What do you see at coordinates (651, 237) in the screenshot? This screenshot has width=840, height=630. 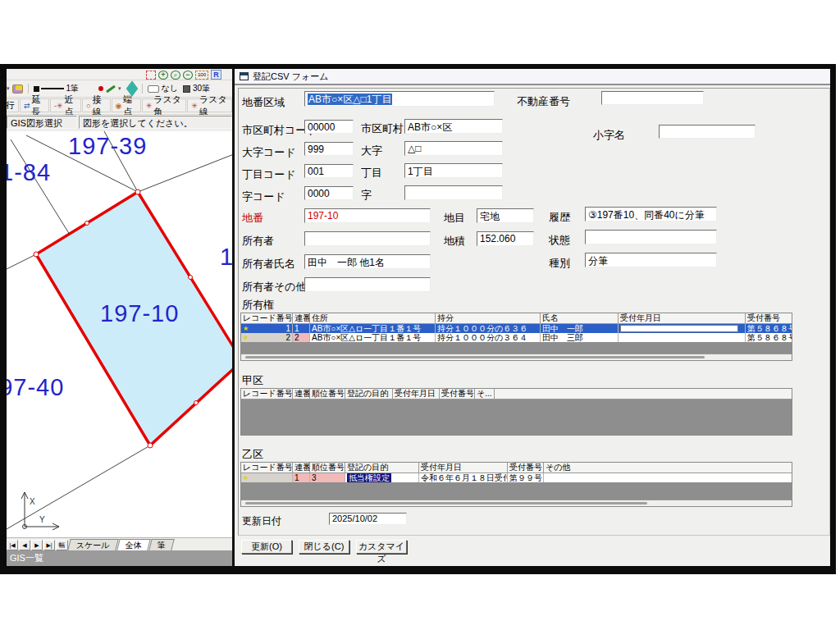 I see `jotai-input` at bounding box center [651, 237].